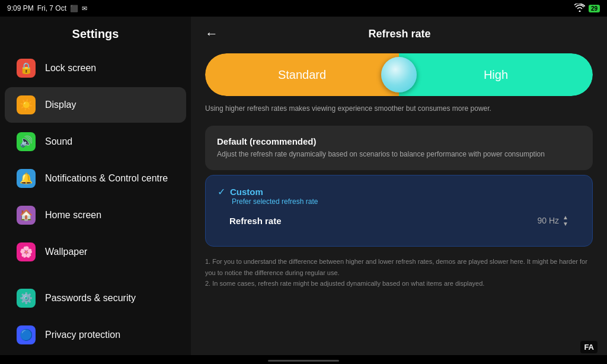 The width and height of the screenshot is (607, 364). Describe the element at coordinates (399, 75) in the screenshot. I see `rate-toggle: Standard High` at that location.